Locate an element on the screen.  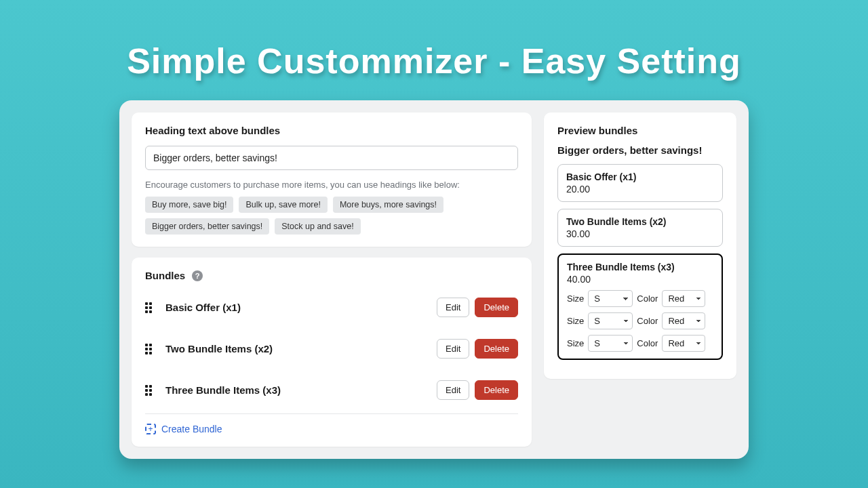
chip-suggestion: Bulk up, save more! is located at coordinates (283, 205).